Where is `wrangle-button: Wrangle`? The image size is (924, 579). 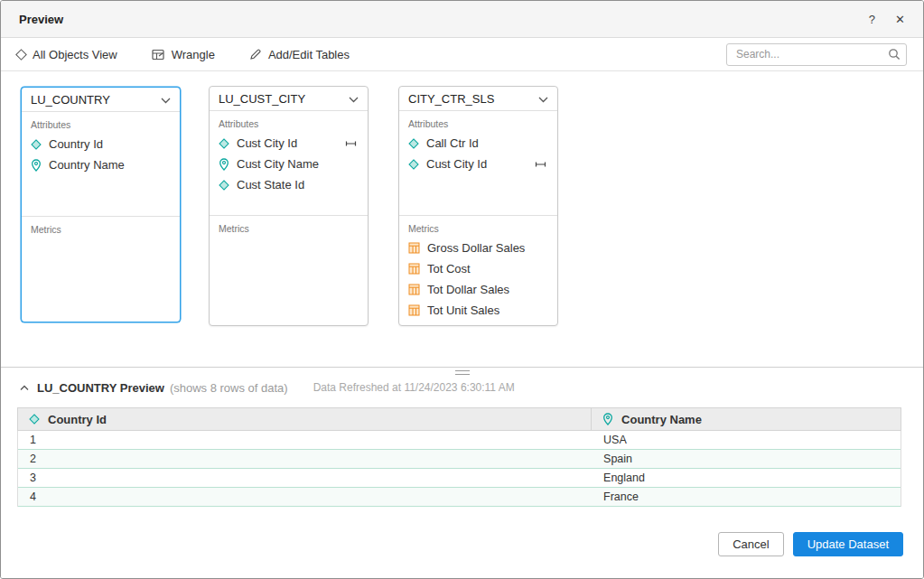
wrangle-button: Wrangle is located at coordinates (183, 54).